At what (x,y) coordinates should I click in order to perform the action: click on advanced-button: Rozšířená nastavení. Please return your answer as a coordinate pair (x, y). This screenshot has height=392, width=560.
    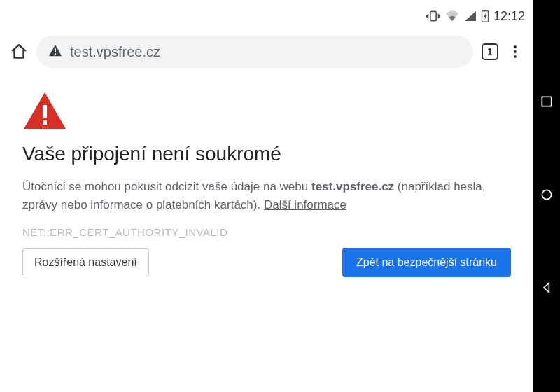
    Looking at the image, I should click on (85, 262).